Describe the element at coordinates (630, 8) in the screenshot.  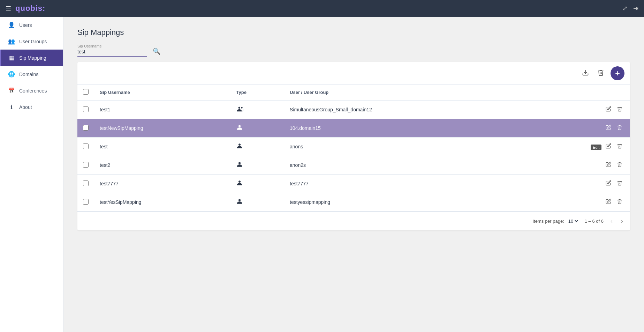
I see `topbar-right: ⤢ ⇥` at that location.